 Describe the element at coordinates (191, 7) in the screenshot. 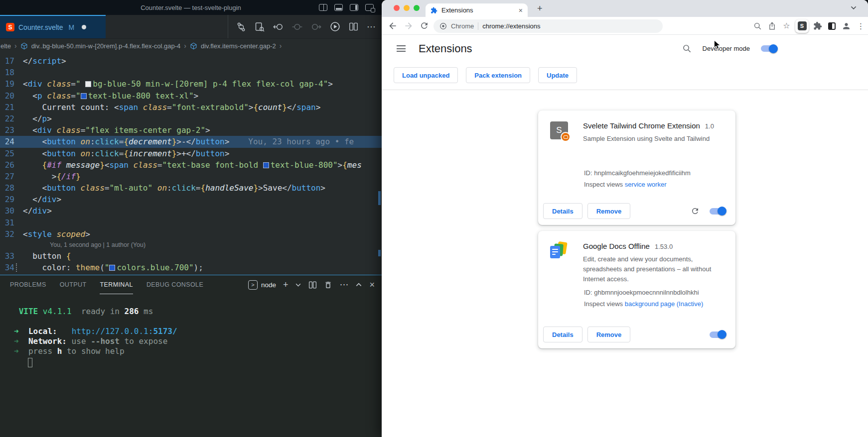

I see `vscode-titlebar: Counter.svelte — test-svelte-plugin` at that location.